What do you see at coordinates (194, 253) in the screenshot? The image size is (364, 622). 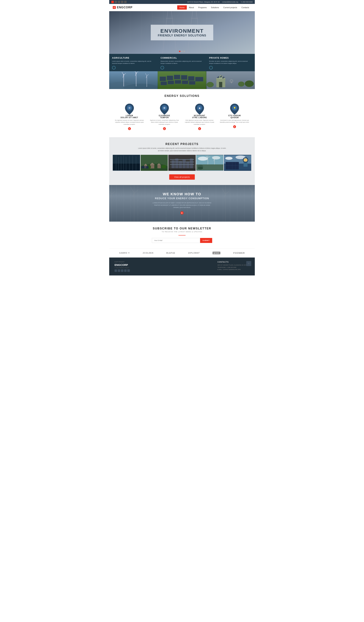 I see `partner-logo-4: DIPLOMAT` at bounding box center [194, 253].